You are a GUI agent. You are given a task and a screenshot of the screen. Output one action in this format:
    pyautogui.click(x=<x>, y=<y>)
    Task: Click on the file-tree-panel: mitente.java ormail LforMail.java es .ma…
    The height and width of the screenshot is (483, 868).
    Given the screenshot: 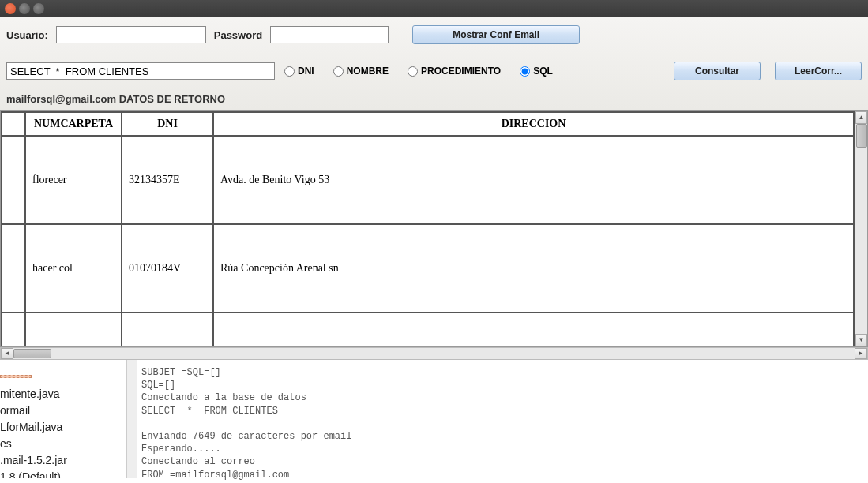 What is the action you would take?
    pyautogui.click(x=63, y=419)
    